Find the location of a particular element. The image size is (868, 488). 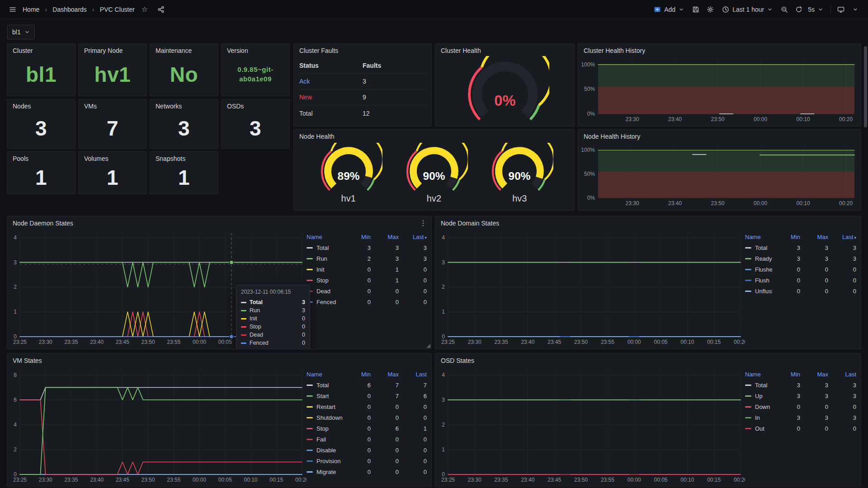

legend-row: Provision 000 is located at coordinates (367, 461).